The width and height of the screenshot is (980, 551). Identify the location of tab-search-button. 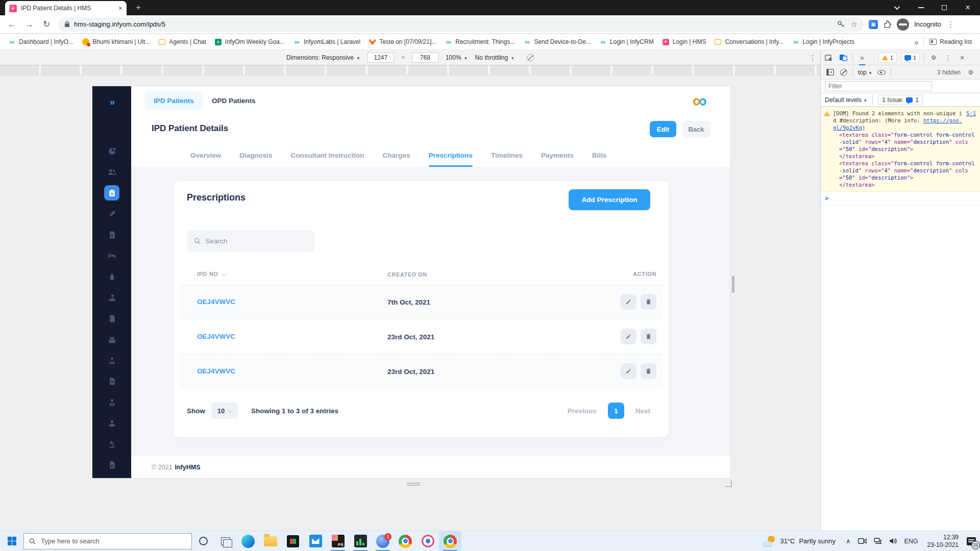
(896, 8).